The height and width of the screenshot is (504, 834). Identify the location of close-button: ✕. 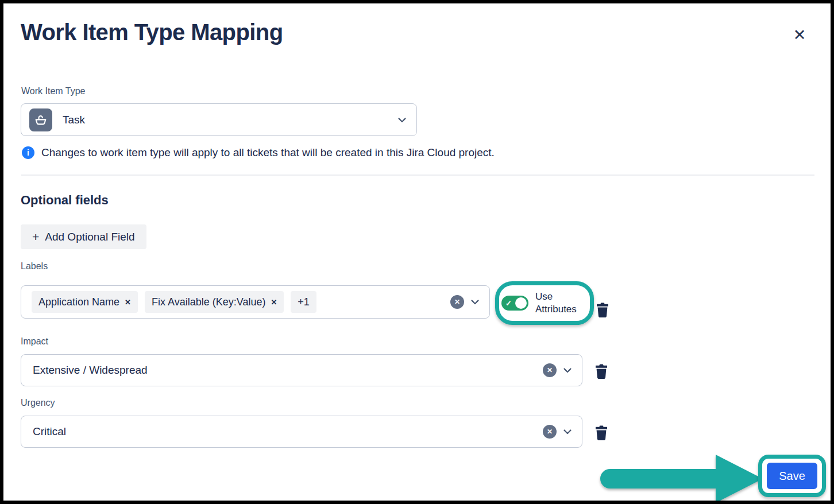
(800, 35).